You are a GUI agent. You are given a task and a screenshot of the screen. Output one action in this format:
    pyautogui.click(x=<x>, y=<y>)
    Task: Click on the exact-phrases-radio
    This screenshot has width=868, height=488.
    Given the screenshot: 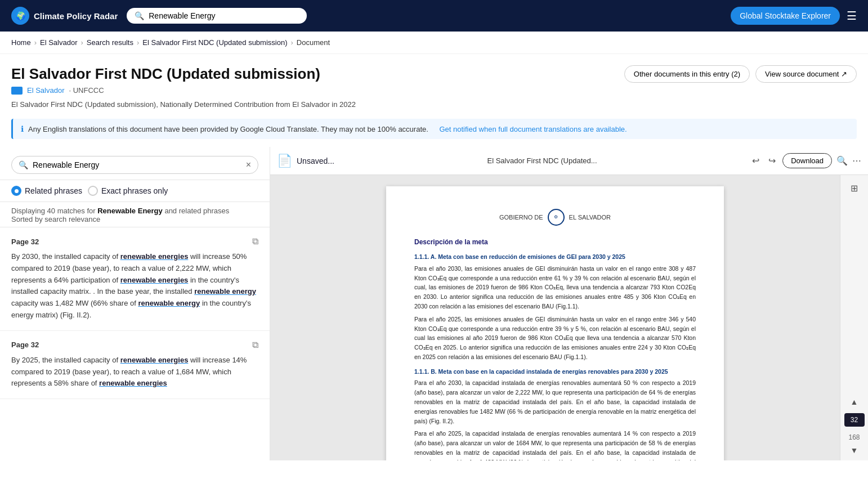 What is the action you would take?
    pyautogui.click(x=93, y=191)
    